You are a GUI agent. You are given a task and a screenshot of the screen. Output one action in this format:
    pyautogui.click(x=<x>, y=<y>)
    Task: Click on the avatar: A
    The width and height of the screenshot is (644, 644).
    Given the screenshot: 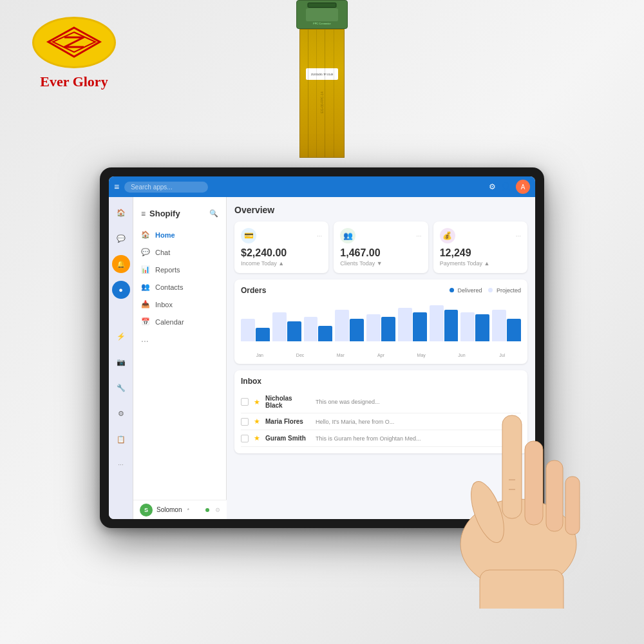 What is the action you would take?
    pyautogui.click(x=523, y=187)
    